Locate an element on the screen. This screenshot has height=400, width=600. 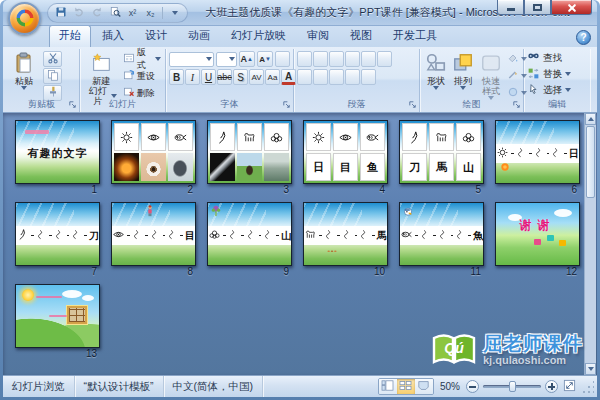
redo-button is located at coordinates (96, 13).